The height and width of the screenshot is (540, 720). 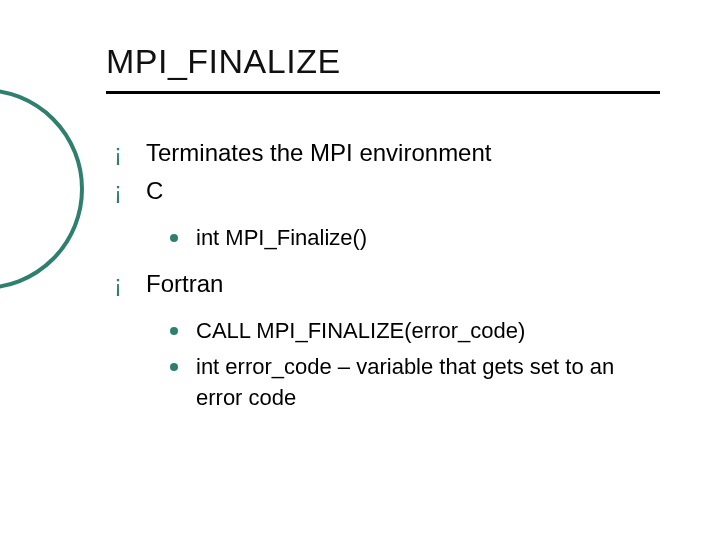 I want to click on sub-bullet-list: int MPI_Finalize(), so click(x=413, y=238).